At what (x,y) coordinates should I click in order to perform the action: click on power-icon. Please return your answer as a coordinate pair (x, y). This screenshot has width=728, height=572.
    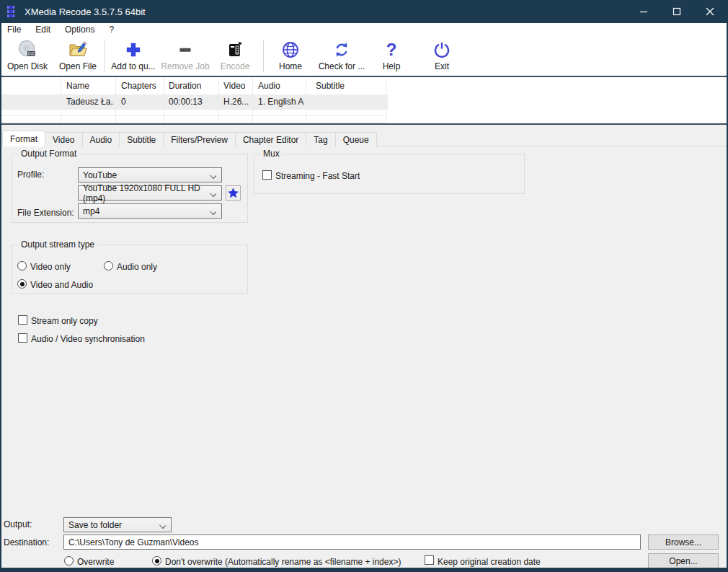
    Looking at the image, I should click on (442, 50).